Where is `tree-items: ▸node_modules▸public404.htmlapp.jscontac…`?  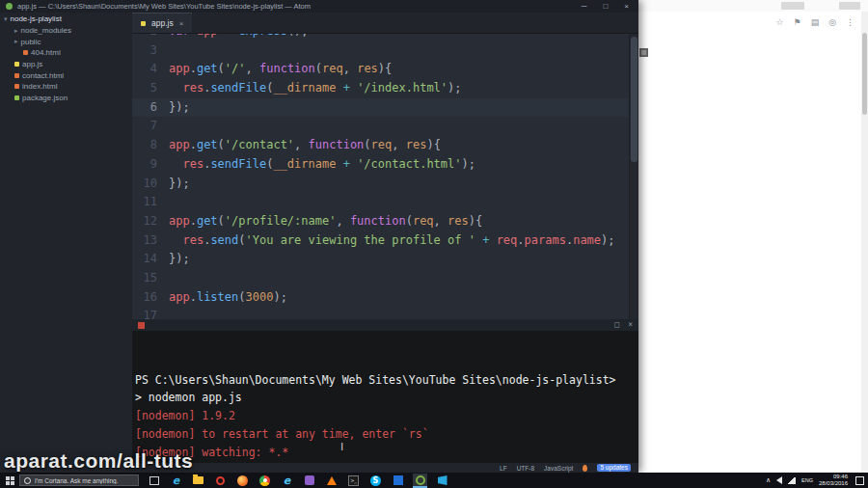
tree-items: ▸node_modules▸public404.htmlapp.jscontac… is located at coordinates (66, 64).